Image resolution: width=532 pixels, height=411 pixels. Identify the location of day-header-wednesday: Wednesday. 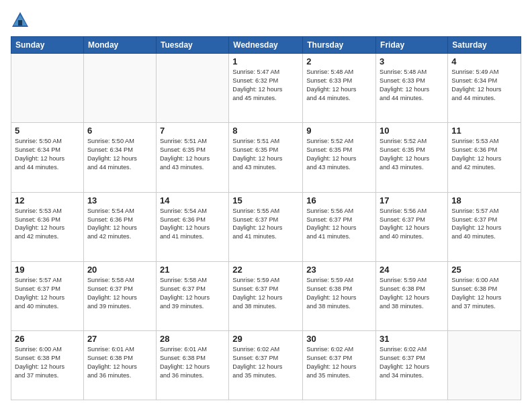
(266, 46).